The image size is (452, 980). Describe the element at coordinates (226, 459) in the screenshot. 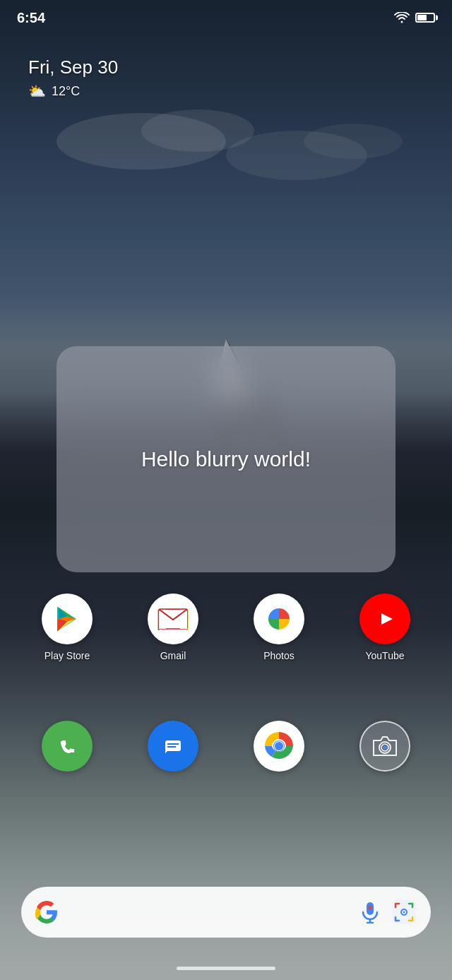

I see `blurry-text: Hello blurry world!` at that location.